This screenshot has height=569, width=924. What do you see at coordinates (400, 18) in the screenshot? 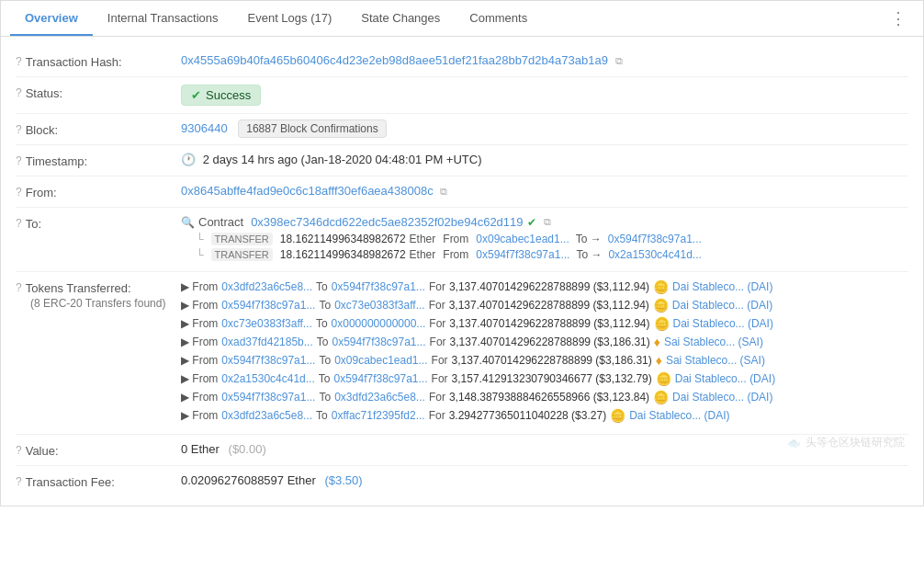
I see `tab-state-changes: State Changes` at bounding box center [400, 18].